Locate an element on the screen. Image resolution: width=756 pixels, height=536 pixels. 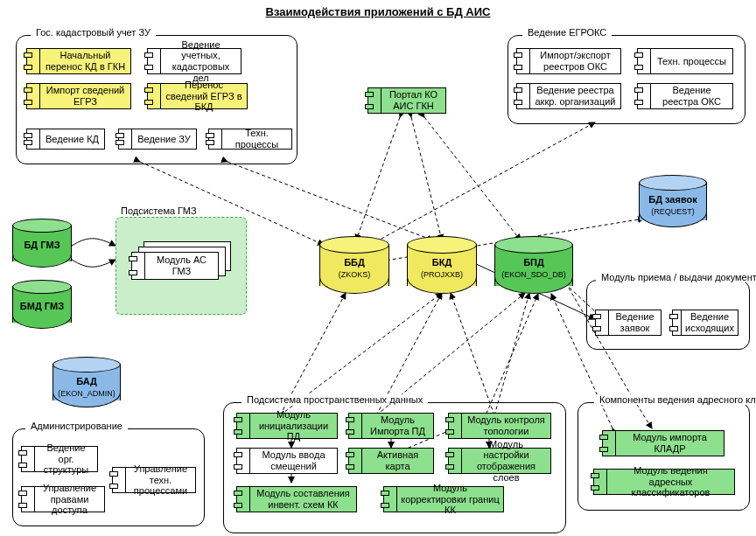
db-breq: БД заявок(REQUEST) is located at coordinates (673, 201).